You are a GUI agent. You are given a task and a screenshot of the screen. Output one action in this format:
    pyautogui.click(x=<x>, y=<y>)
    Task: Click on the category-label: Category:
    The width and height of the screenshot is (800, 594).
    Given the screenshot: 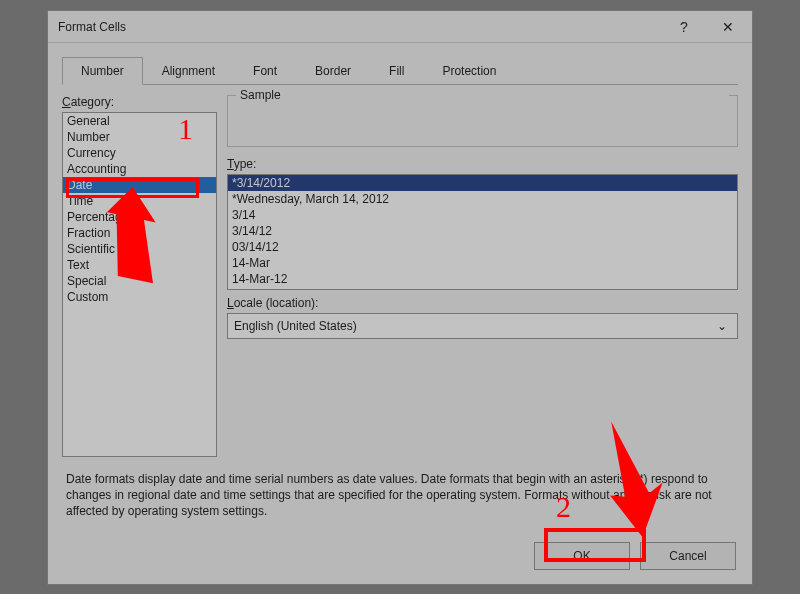 What is the action you would take?
    pyautogui.click(x=140, y=102)
    